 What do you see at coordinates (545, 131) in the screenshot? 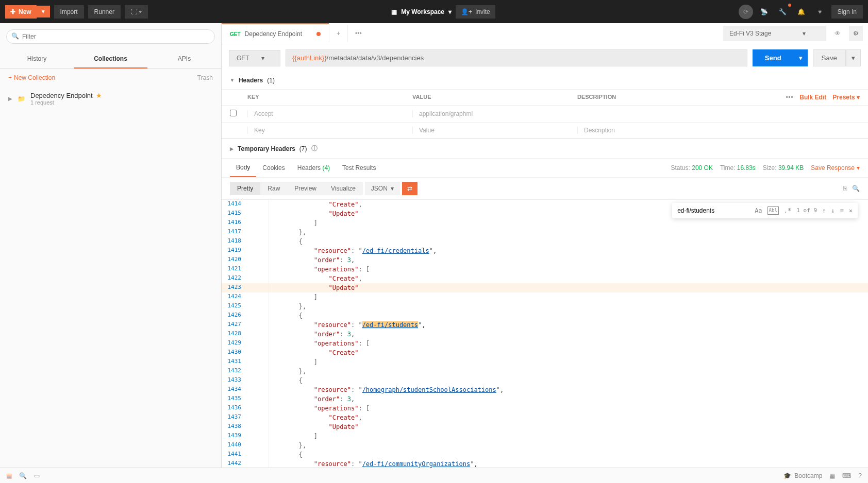
I see `header-row-empty: Key Value Description` at bounding box center [545, 131].